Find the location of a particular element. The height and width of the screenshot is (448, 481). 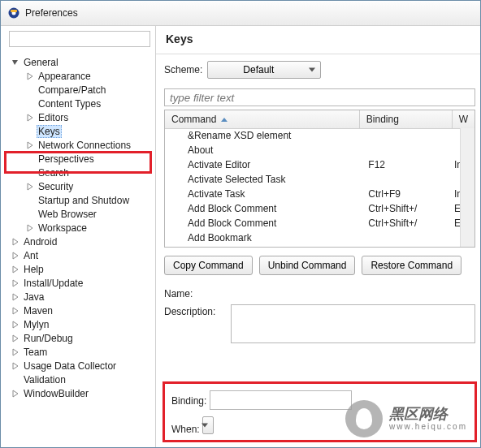

description-box is located at coordinates (353, 324).